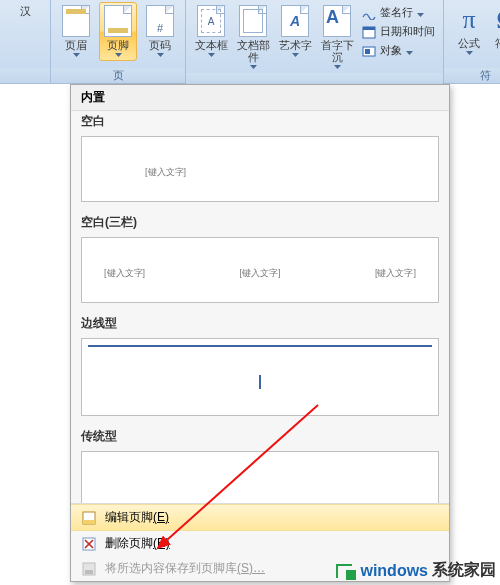 The height and width of the screenshot is (585, 500). Describe the element at coordinates (260, 518) in the screenshot. I see `edit-footer-command: 编辑页脚(E)` at that location.